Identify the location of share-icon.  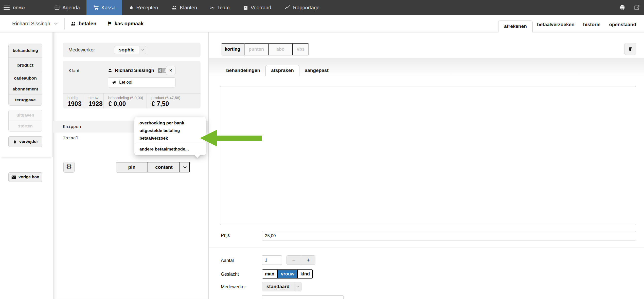
(637, 8).